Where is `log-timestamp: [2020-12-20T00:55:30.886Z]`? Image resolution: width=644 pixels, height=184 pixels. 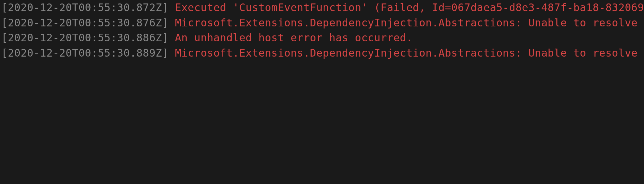 log-timestamp: [2020-12-20T00:55:30.886Z] is located at coordinates (85, 37).